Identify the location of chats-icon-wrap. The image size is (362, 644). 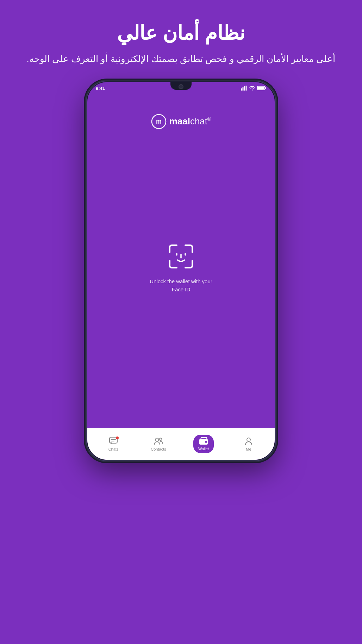
(113, 441).